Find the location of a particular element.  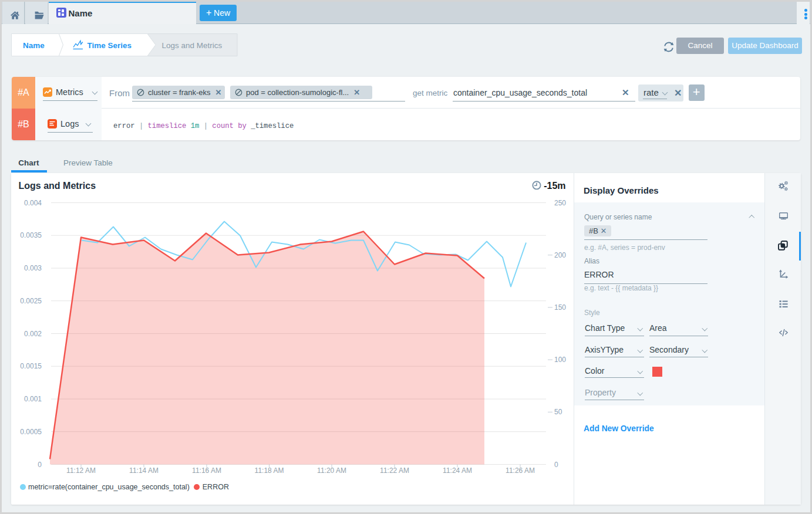

svg-text: 11:18 AM is located at coordinates (269, 470).